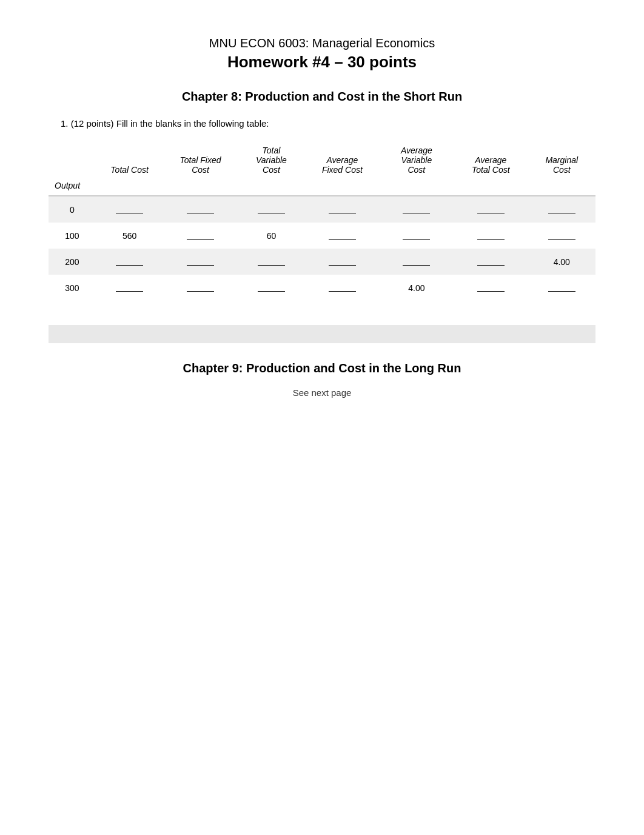  I want to click on cell-tvc-100: 60, so click(272, 235).